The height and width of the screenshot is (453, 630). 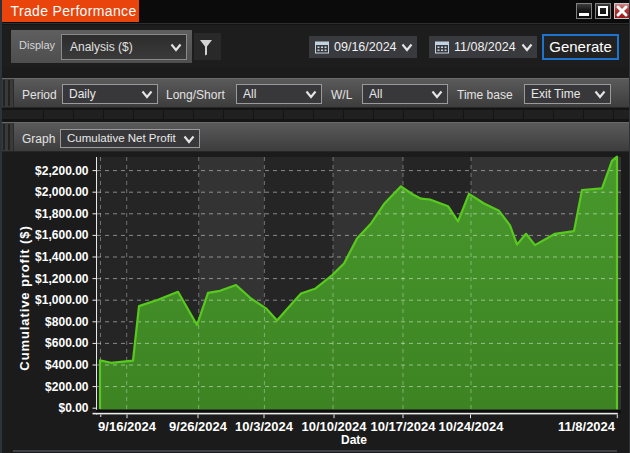 What do you see at coordinates (62, 257) in the screenshot?
I see `svg-text: $1,400.00` at bounding box center [62, 257].